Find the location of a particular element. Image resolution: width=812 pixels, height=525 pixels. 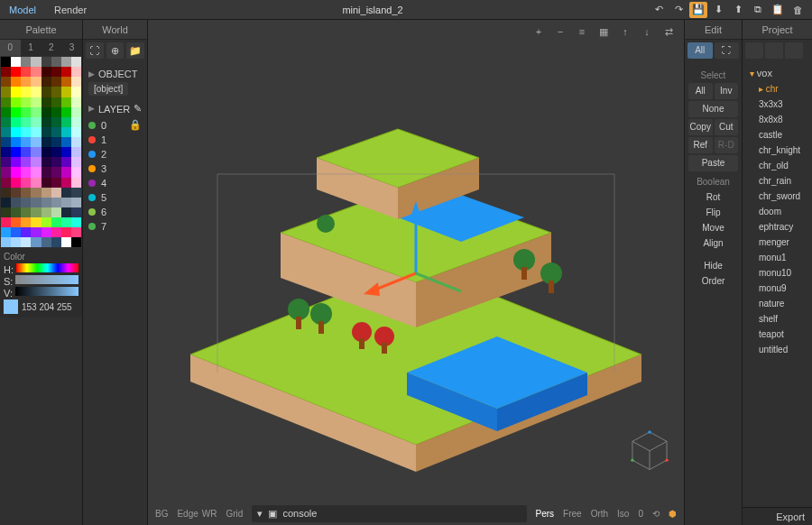

layer-row: 7 is located at coordinates (115, 226).